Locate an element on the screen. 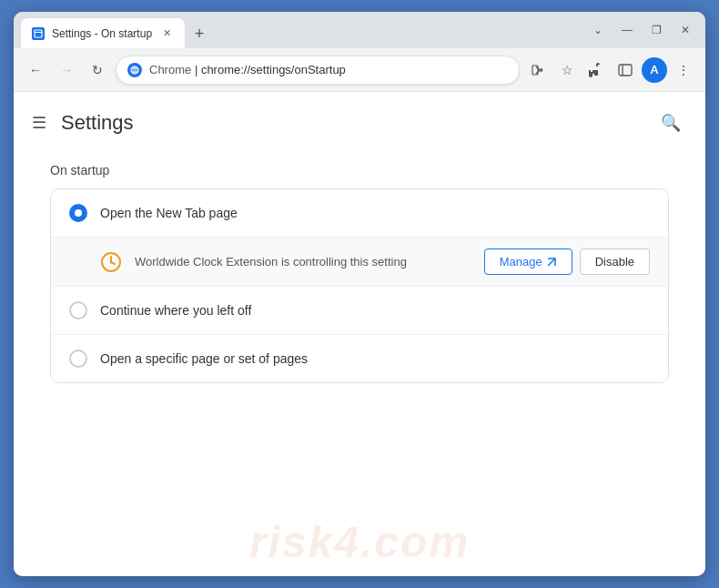  title-bar: Settings - On startup ✕ + ⌄ — ❐ ✕ is located at coordinates (360, 30).